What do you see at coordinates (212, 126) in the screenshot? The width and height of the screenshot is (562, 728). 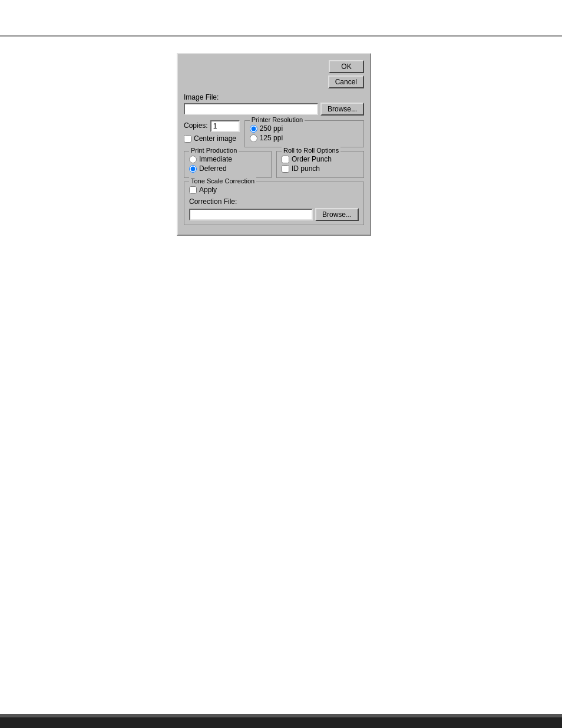 I see `copies-input-row: Copies:` at bounding box center [212, 126].